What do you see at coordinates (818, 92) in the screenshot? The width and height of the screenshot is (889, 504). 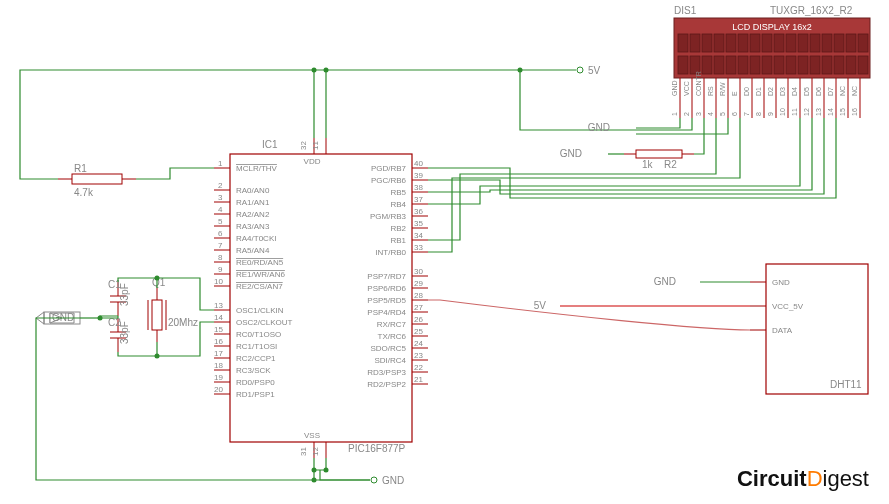 I see `svg-text: D6` at bounding box center [818, 92].